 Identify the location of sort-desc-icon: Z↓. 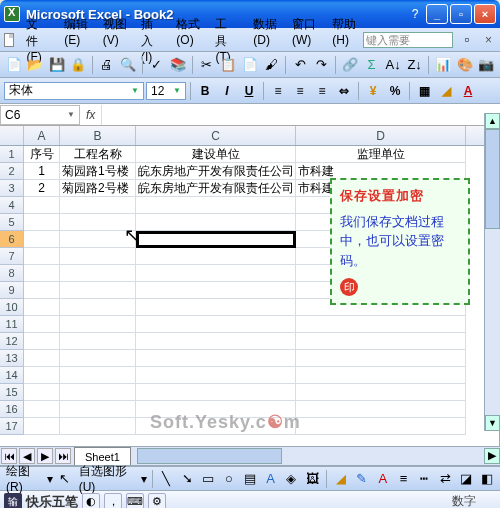
(415, 65).